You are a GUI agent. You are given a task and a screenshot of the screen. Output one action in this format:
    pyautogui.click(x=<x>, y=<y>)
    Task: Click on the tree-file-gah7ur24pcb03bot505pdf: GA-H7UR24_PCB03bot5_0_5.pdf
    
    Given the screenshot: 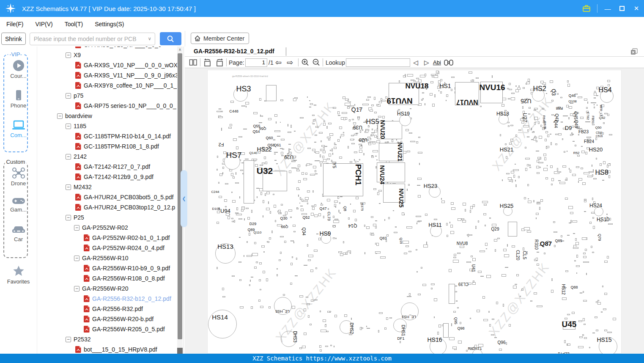 What is the action you would take?
    pyautogui.click(x=129, y=197)
    